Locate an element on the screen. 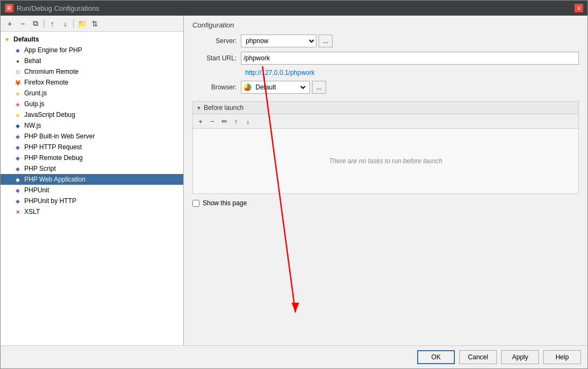 Image resolution: width=588 pixels, height=369 pixels. bl-remove-button: − is located at coordinates (212, 121).